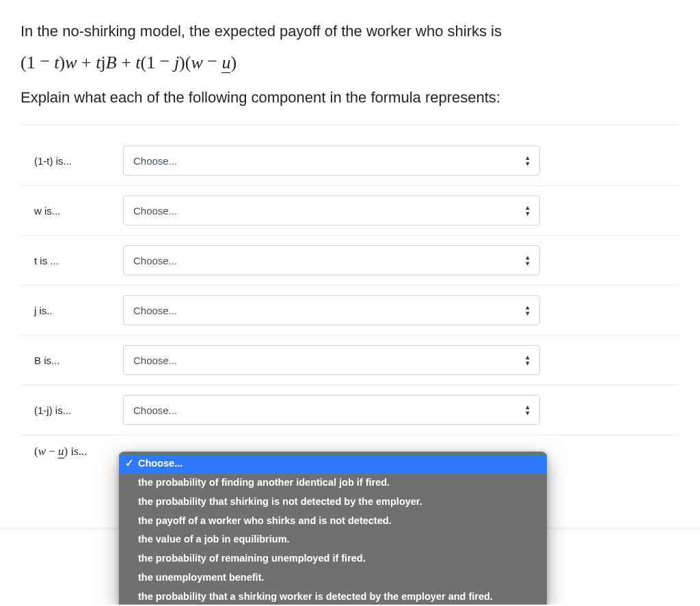 The height and width of the screenshot is (606, 700). Describe the element at coordinates (350, 63) in the screenshot. I see `question-formula: (1 − t)w + tjB + t(1 − j)(w − u)` at that location.